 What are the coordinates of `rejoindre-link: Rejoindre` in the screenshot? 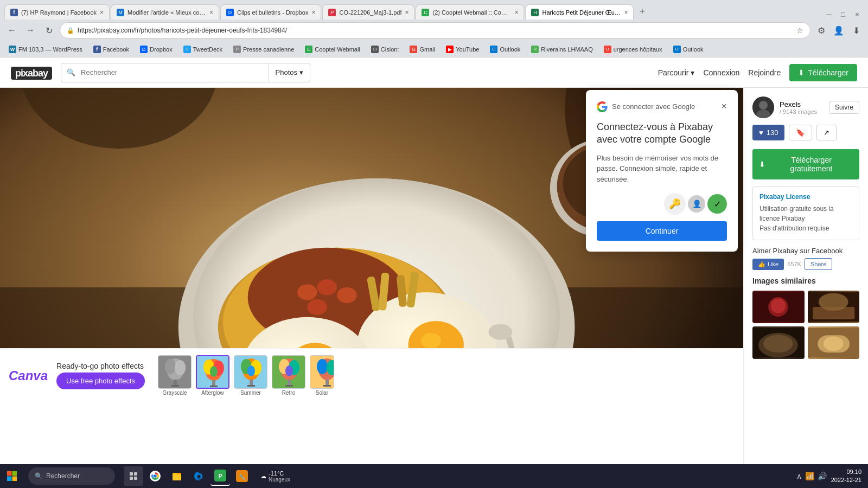 It's located at (764, 73).